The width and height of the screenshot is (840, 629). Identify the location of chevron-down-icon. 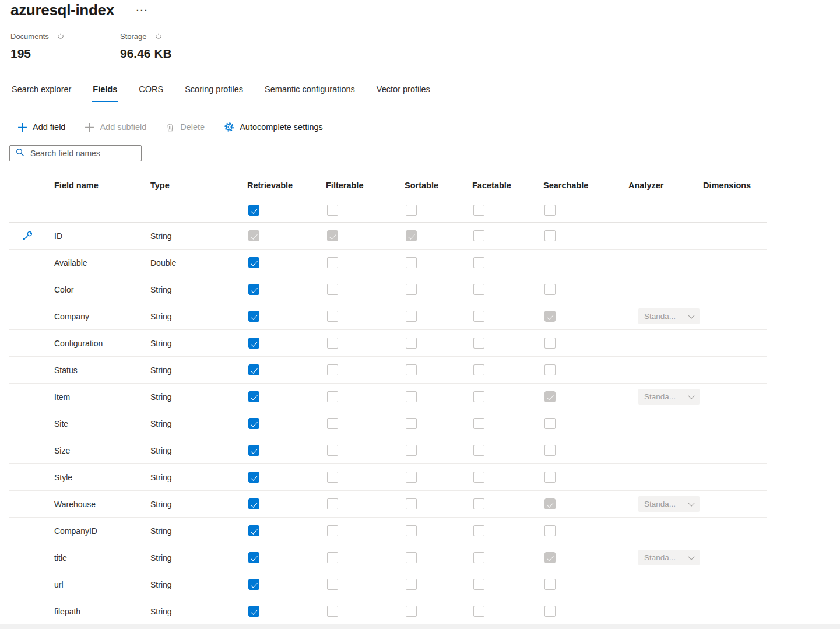
(691, 556).